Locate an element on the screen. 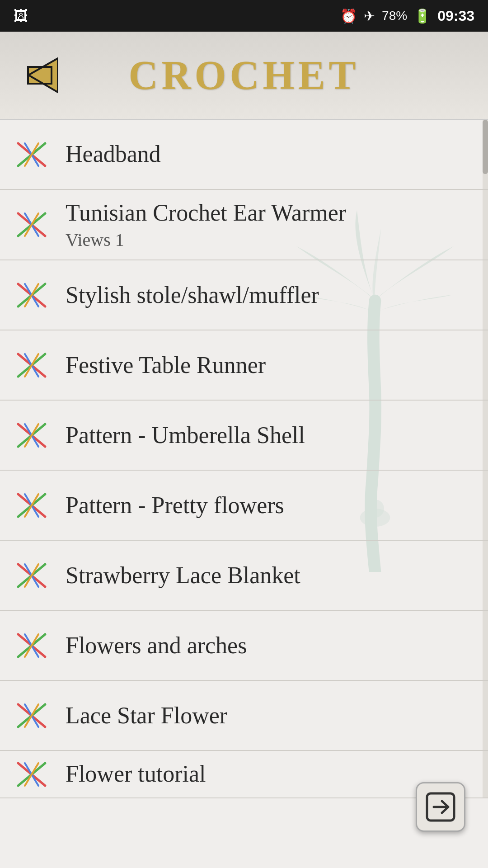 The height and width of the screenshot is (868, 488). item-content-9: Lace Star Flower is located at coordinates (270, 716).